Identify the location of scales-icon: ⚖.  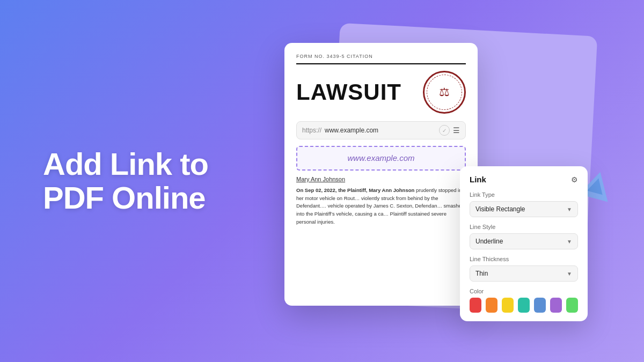
(444, 92).